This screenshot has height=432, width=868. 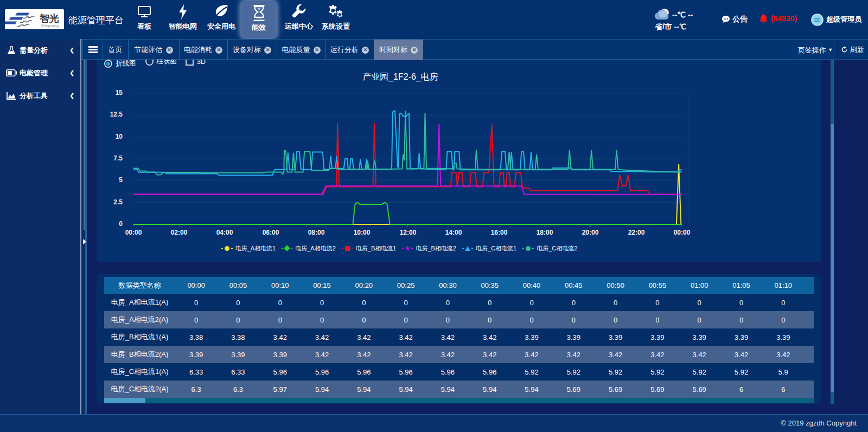 What do you see at coordinates (49, 18) in the screenshot?
I see `svg-text: 智光` at bounding box center [49, 18].